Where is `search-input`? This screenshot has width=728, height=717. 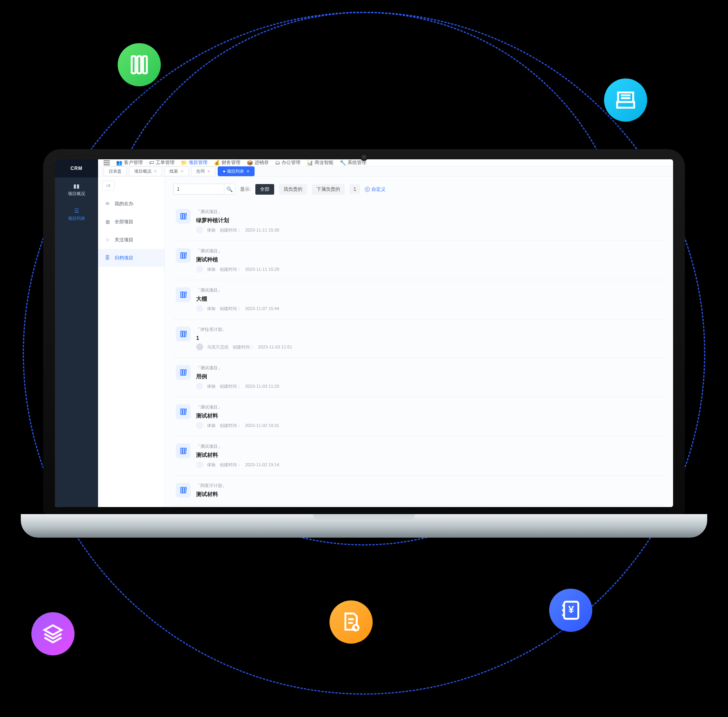
search-input is located at coordinates (199, 189).